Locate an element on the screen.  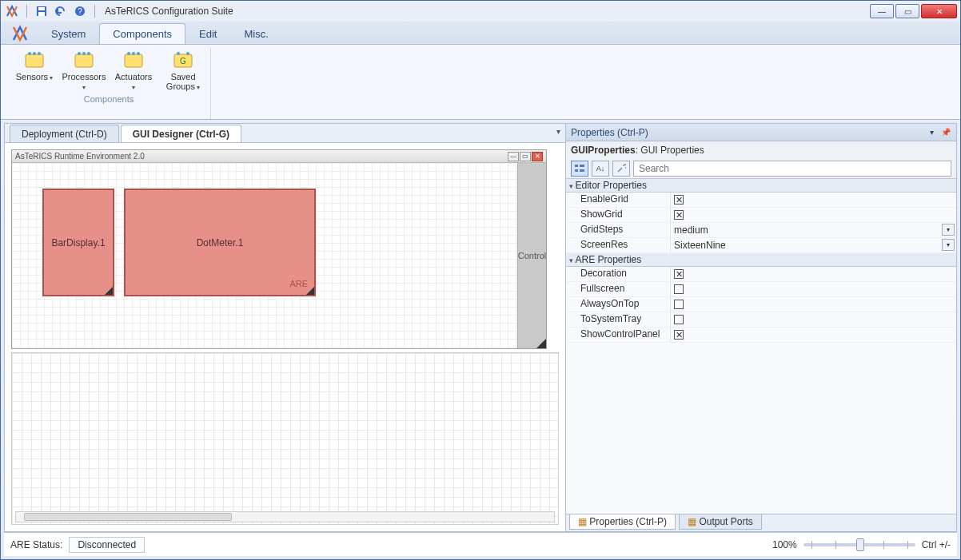
ribbon-saved-groups: G Saved Groups is located at coordinates (183, 70).